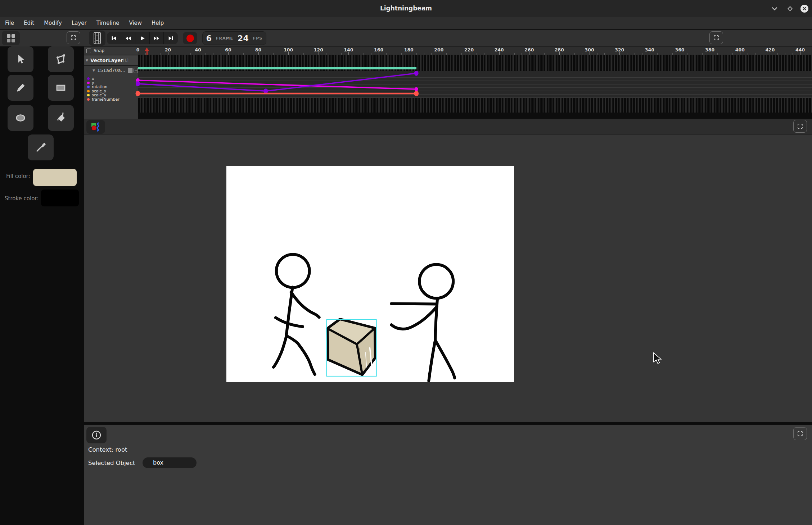 The width and height of the screenshot is (812, 525). What do you see at coordinates (114, 38) in the screenshot?
I see `go-to-start-button` at bounding box center [114, 38].